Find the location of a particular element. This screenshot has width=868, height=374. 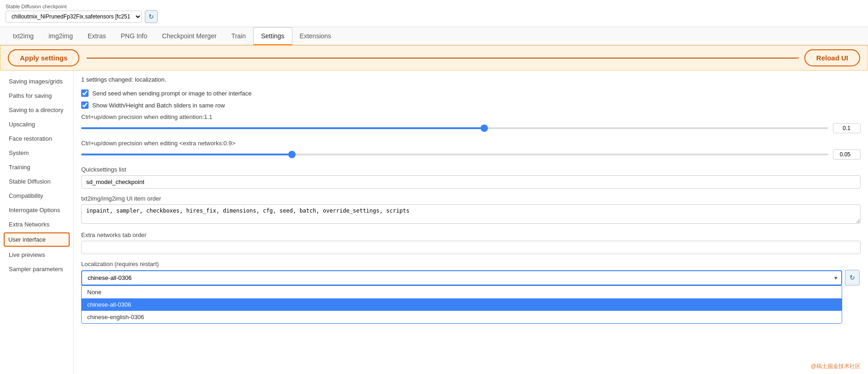

checkbox-sliders-label: Show Width/Height and Batch sliders in s… is located at coordinates (159, 105).